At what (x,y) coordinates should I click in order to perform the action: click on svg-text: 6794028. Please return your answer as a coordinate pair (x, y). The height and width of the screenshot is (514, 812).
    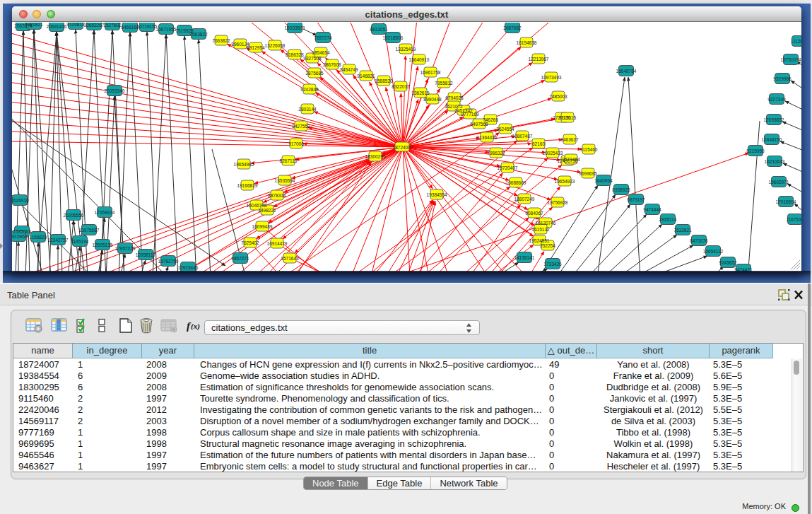
    Looking at the image, I should click on (454, 98).